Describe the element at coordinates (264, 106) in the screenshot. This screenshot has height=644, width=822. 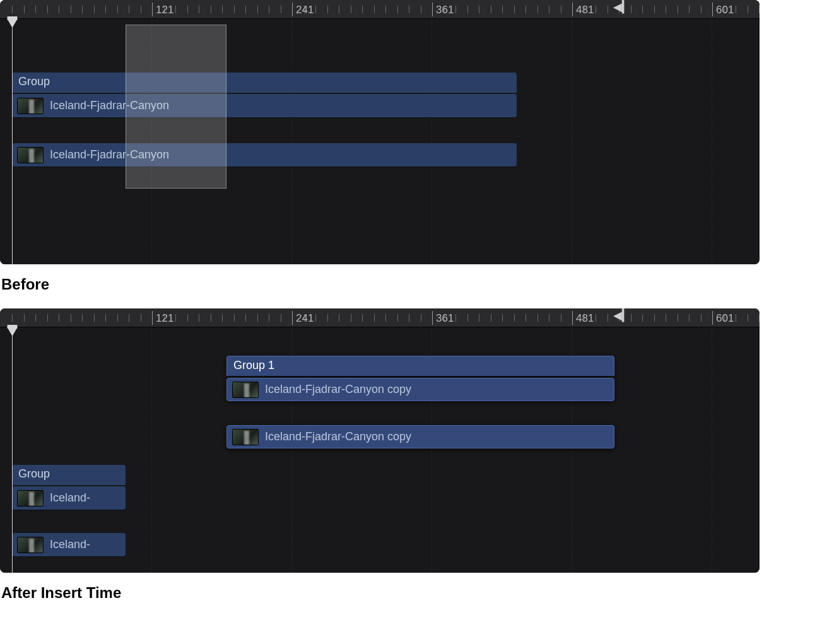
I see `clip-iceland-1: Iceland-Fjadrar-Canyon` at that location.